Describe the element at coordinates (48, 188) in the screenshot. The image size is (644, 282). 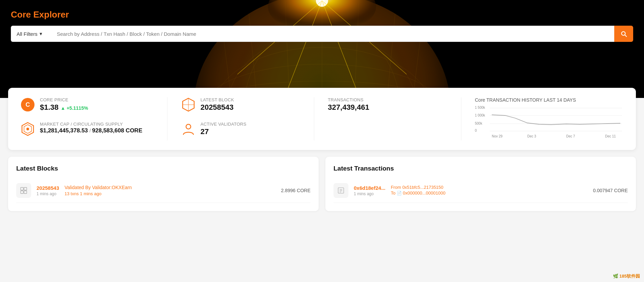
I see `block-number: 20258543` at that location.